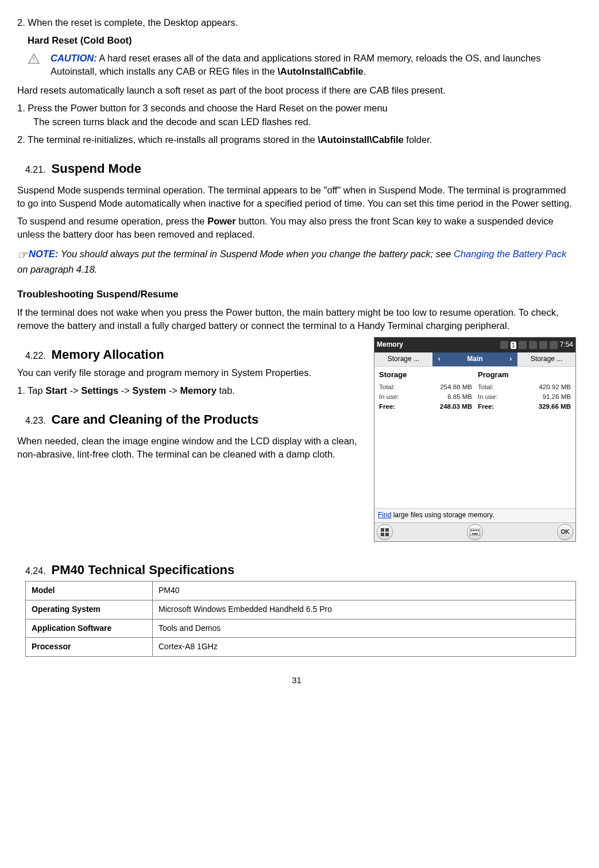  Describe the element at coordinates (385, 532) in the screenshot. I see `start-button` at that location.